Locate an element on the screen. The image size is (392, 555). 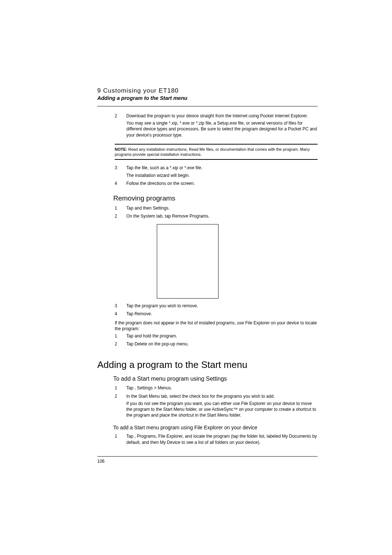
section-heading: Adding a program to the Start menu is located at coordinates (208, 98).